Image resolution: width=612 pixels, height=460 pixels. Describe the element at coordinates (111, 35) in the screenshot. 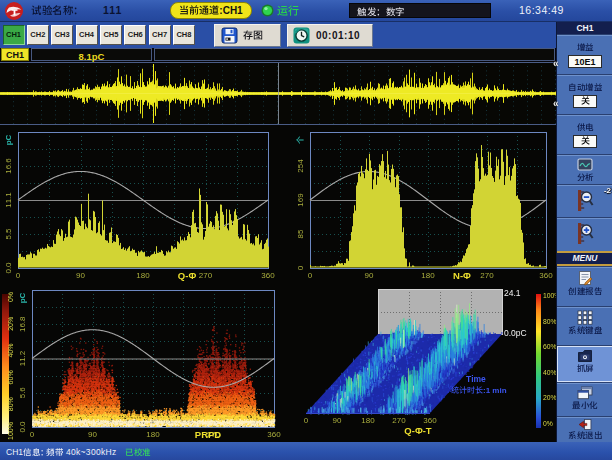

I see `channel-tab-ch5: CH5` at that location.